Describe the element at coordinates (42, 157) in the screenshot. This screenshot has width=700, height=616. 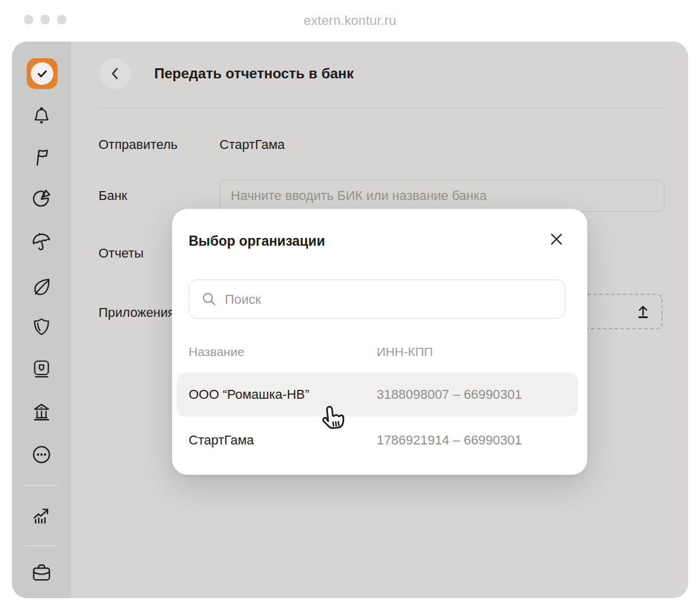
I see `flag-icon` at that location.